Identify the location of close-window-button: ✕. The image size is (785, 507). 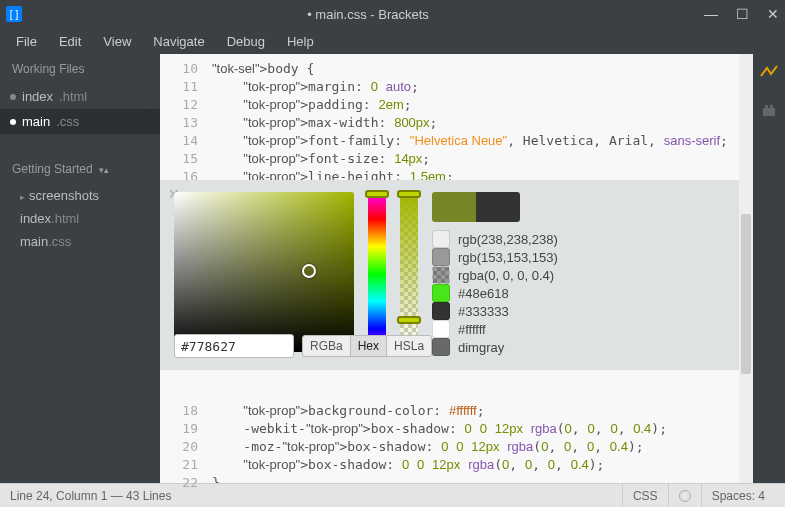
(773, 14).